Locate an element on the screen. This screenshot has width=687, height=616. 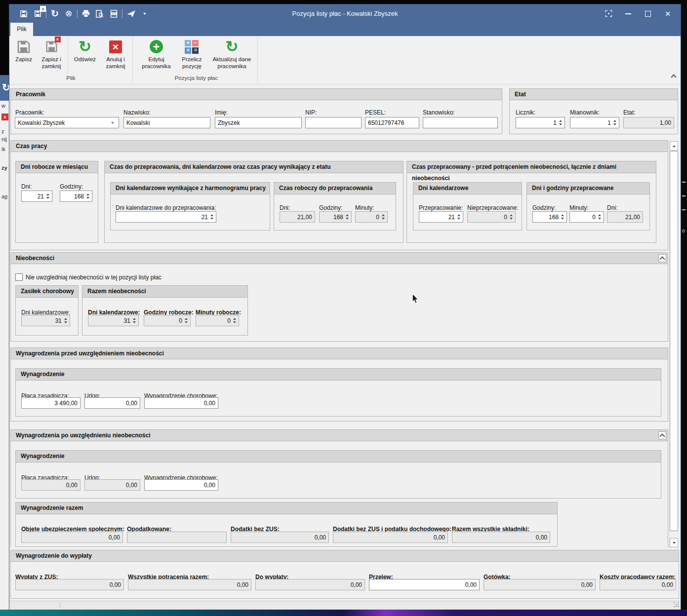
imie-field: Zbyszek is located at coordinates (258, 122).